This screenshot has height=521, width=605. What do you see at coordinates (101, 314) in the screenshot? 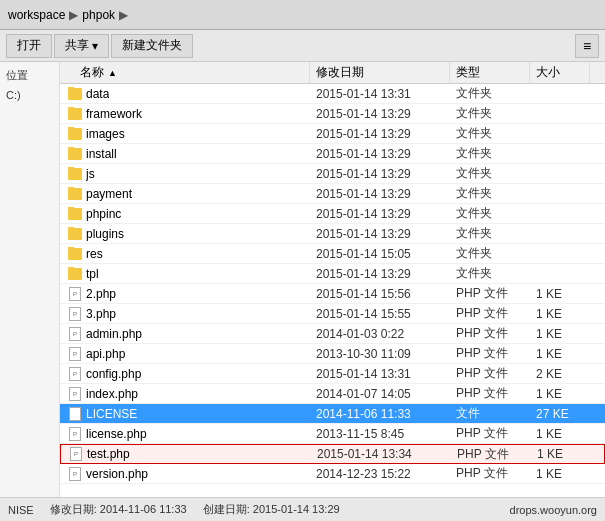
I see `file-name-text: 3.php` at bounding box center [101, 314].